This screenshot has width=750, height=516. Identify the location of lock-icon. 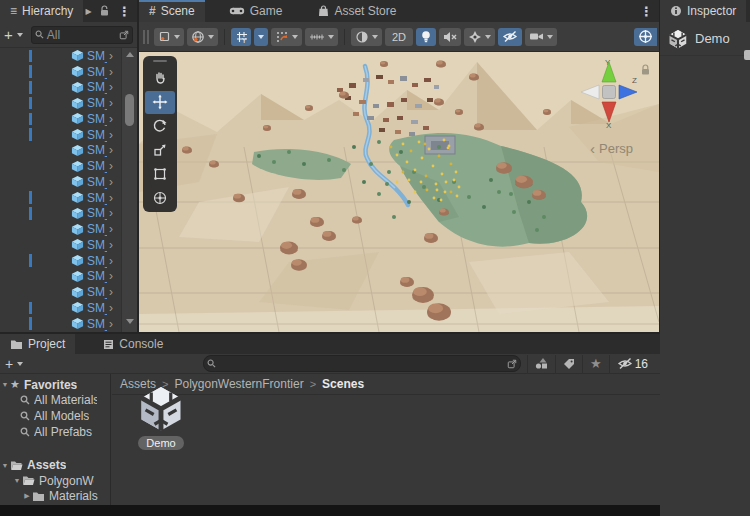
(104, 11).